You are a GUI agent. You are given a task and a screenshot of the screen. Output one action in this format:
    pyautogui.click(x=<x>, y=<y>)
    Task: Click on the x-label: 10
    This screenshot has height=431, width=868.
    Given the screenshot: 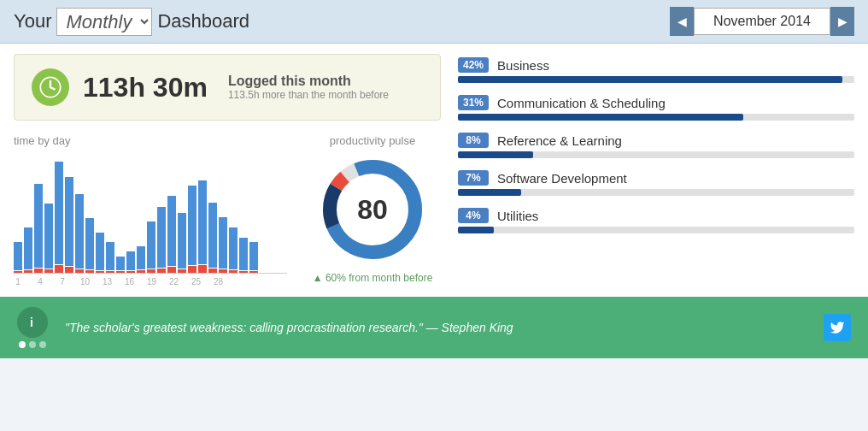 What is the action you would take?
    pyautogui.click(x=85, y=282)
    